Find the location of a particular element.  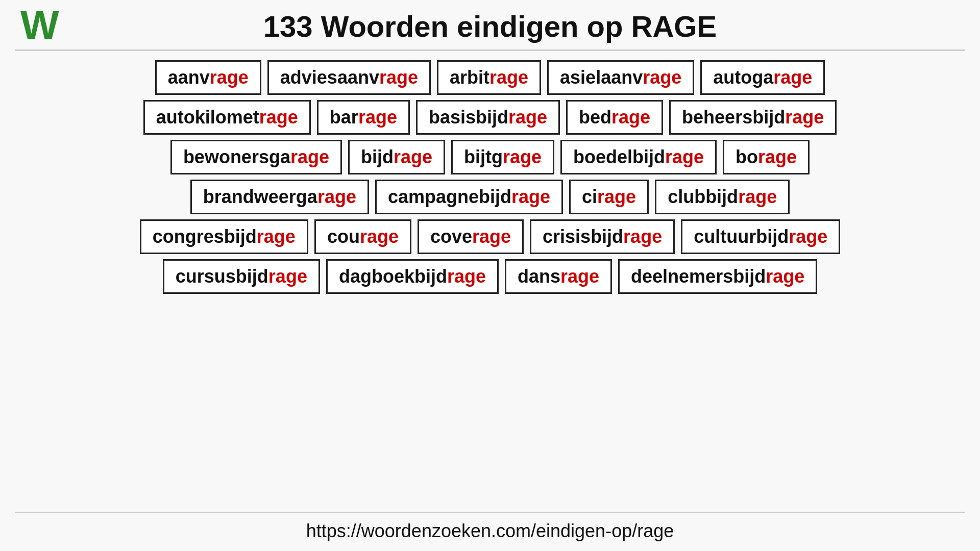

word-black-part: autoga is located at coordinates (743, 78).